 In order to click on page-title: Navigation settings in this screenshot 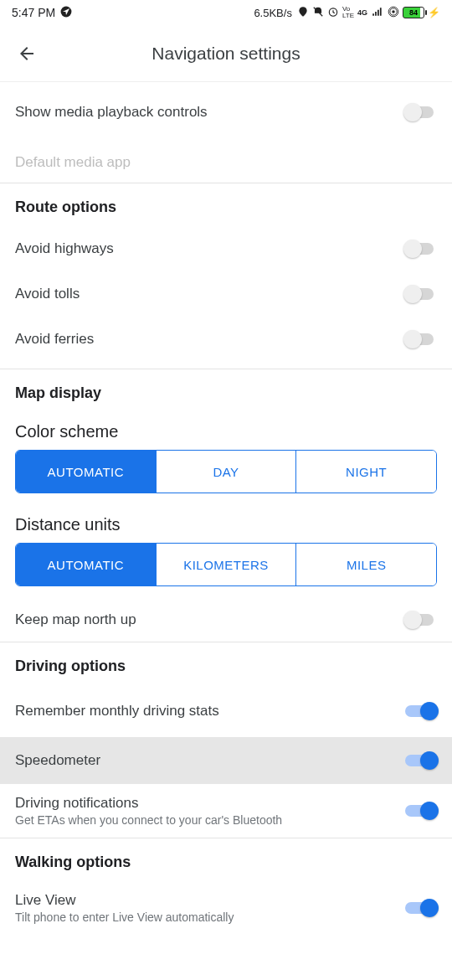, I will do `click(226, 54)`.